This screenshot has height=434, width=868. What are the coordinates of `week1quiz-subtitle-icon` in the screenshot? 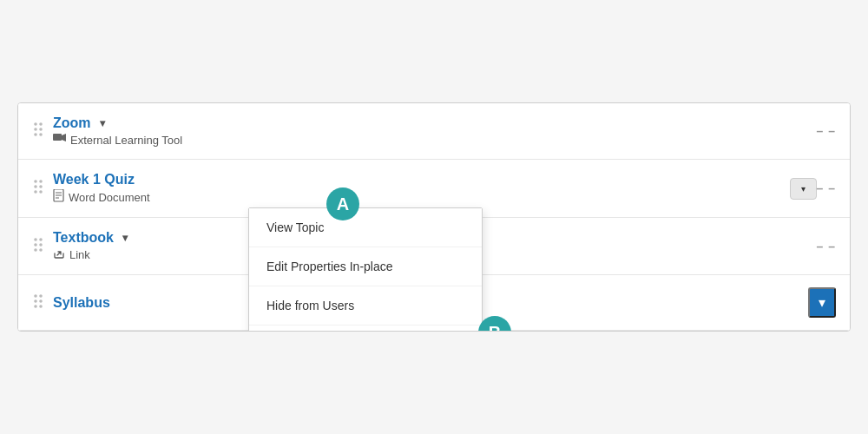 It's located at (59, 197).